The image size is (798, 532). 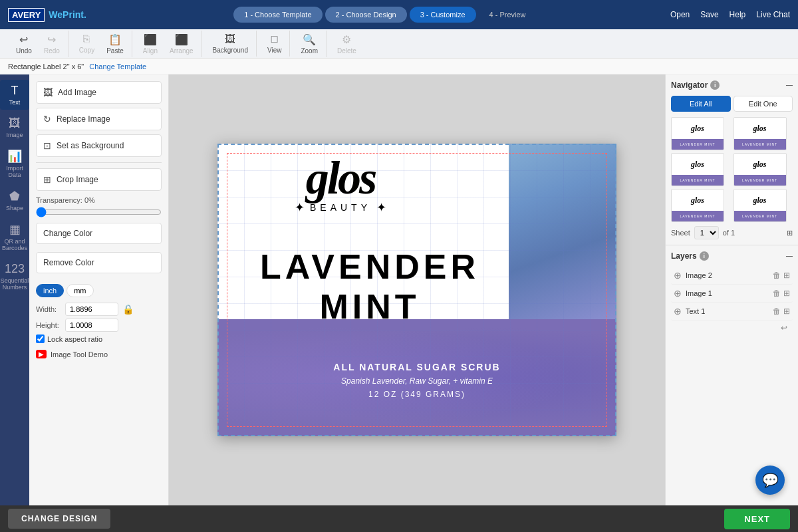 What do you see at coordinates (781, 293) in the screenshot?
I see `layer-1-actions: 🗑 ⊞` at bounding box center [781, 293].